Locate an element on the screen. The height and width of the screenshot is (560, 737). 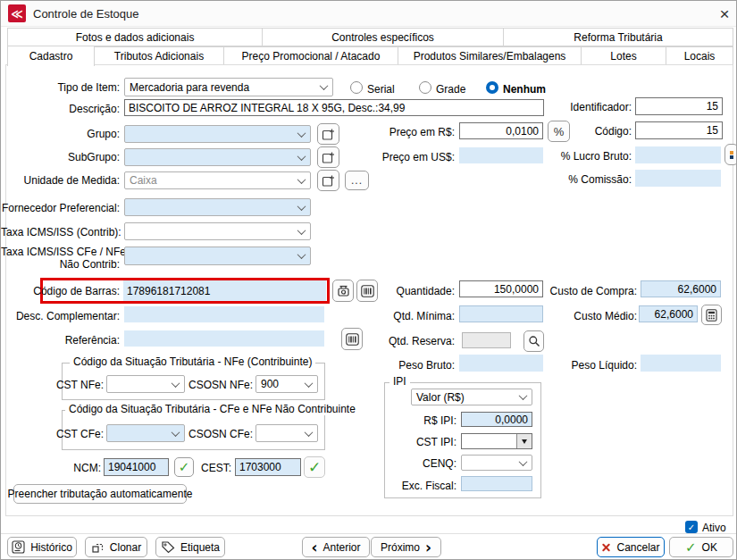
tab-produtos-similares: Produtos Similares/Embalagens is located at coordinates (490, 55).